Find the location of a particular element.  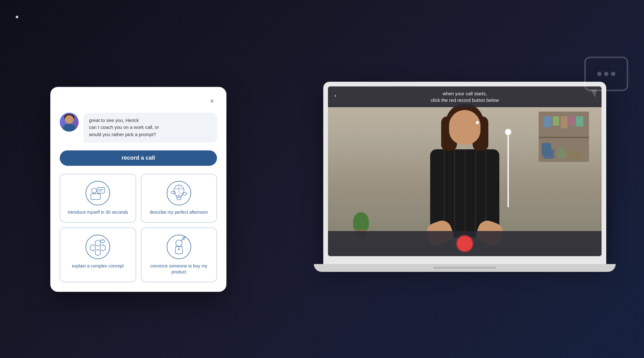

prompt-label-afternoon: describe my perfect afternoon is located at coordinates (179, 212).